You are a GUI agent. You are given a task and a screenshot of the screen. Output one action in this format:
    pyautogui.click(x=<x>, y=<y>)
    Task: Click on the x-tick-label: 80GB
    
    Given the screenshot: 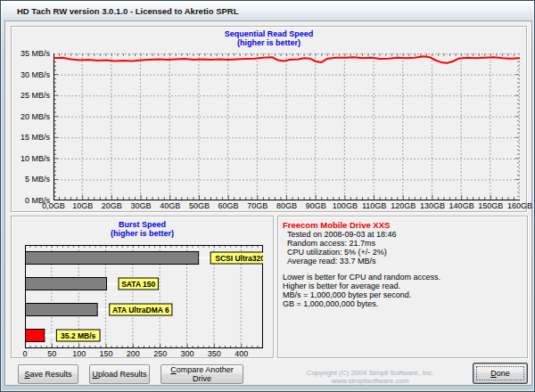 What is the action you would take?
    pyautogui.click(x=287, y=207)
    